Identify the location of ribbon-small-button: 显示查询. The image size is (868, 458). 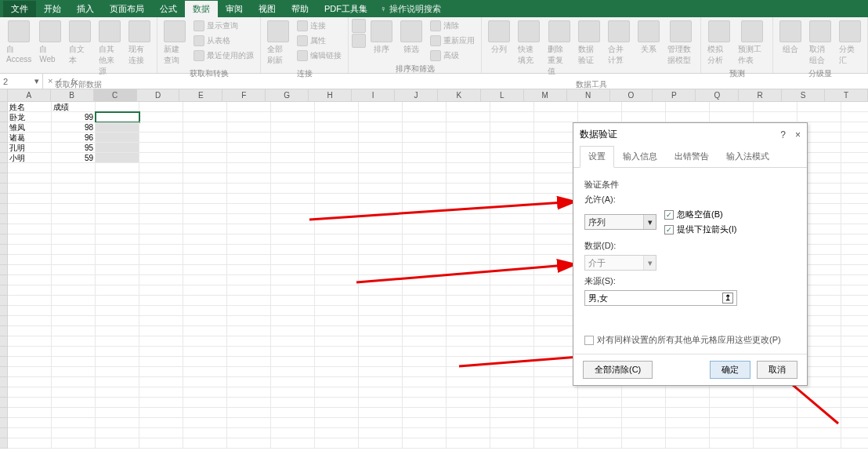
(224, 26).